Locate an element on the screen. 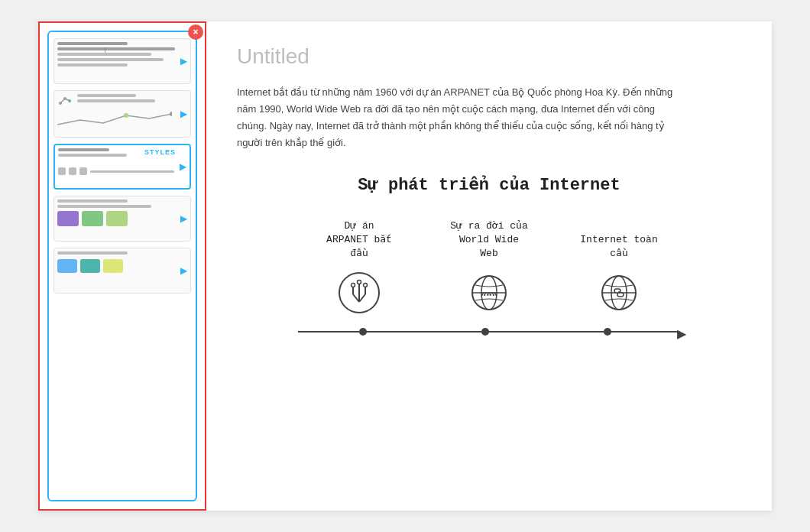 Image resolution: width=810 pixels, height=532 pixels. template-item-blocks: ▶ is located at coordinates (122, 219).